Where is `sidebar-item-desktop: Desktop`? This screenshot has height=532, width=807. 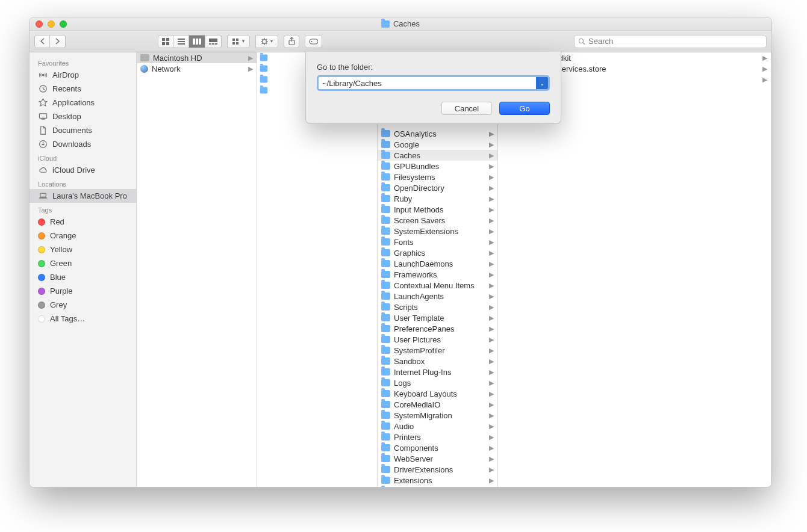
sidebar-item-desktop: Desktop is located at coordinates (83, 117).